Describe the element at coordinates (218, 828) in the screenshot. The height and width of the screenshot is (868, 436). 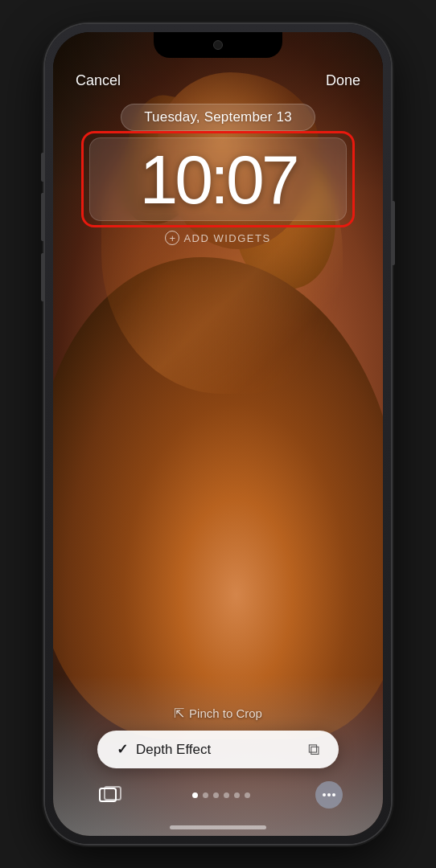
I see `home-indicator` at that location.